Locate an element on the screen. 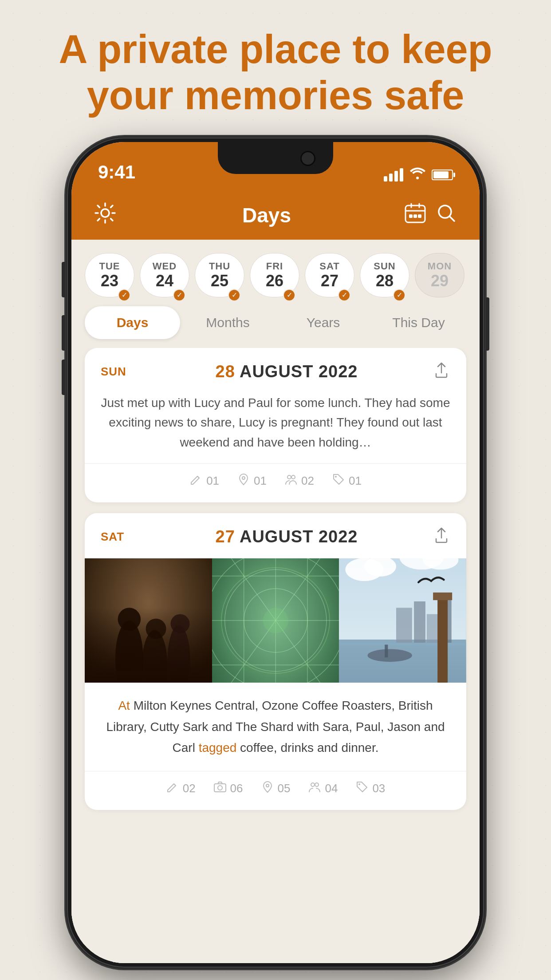  tab-months: Months is located at coordinates (228, 323).